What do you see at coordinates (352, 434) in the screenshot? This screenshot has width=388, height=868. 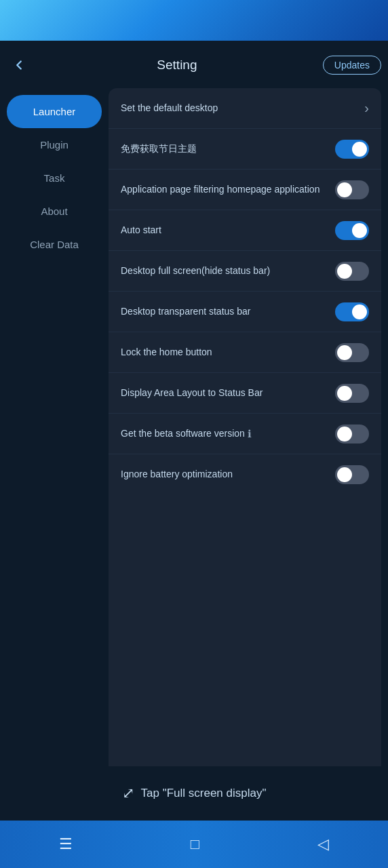 I see `toggle-beta-software` at bounding box center [352, 434].